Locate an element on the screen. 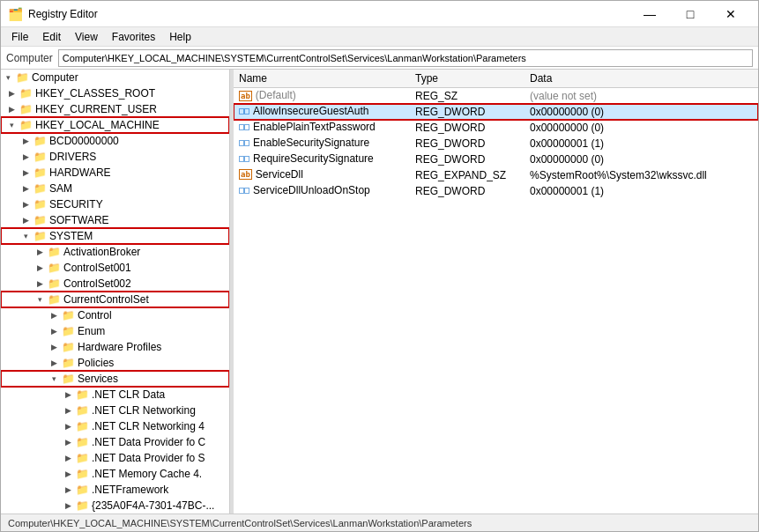 The image size is (759, 532). tree-node-netclrdata: ▶📁.NET CLR Data is located at coordinates (115, 395).